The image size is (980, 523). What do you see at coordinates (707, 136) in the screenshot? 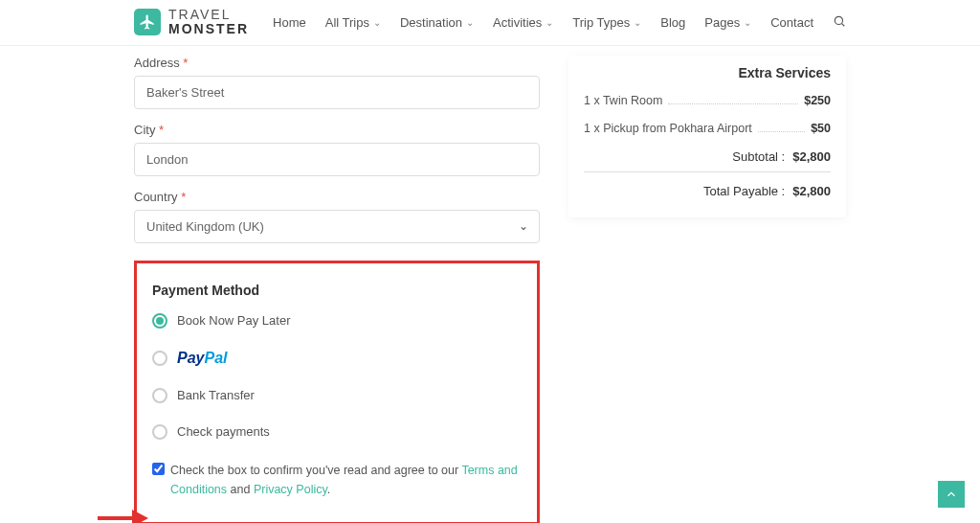
I see `order-summary: Extra Services 1 x Twin Room $250 1 x Pi…` at bounding box center [707, 136].